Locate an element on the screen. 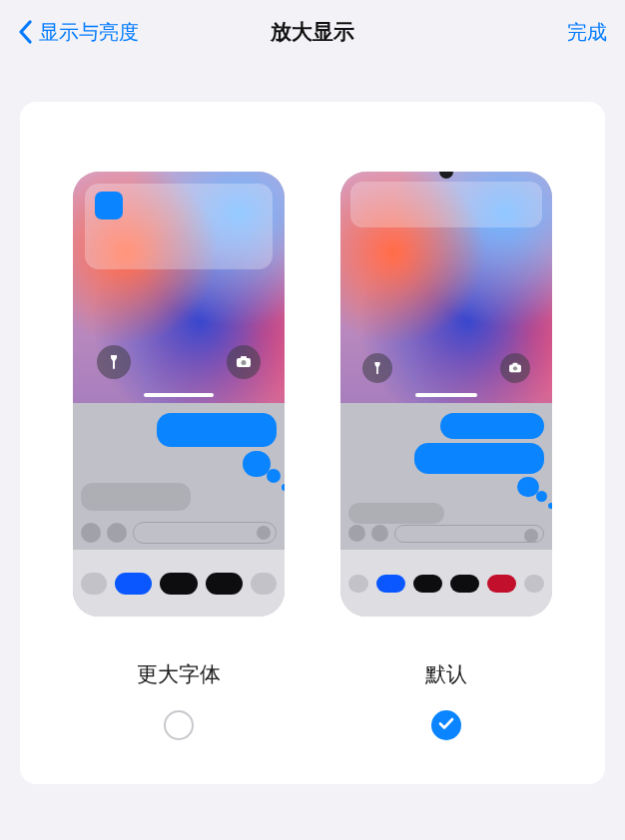  radio-larger is located at coordinates (179, 725).